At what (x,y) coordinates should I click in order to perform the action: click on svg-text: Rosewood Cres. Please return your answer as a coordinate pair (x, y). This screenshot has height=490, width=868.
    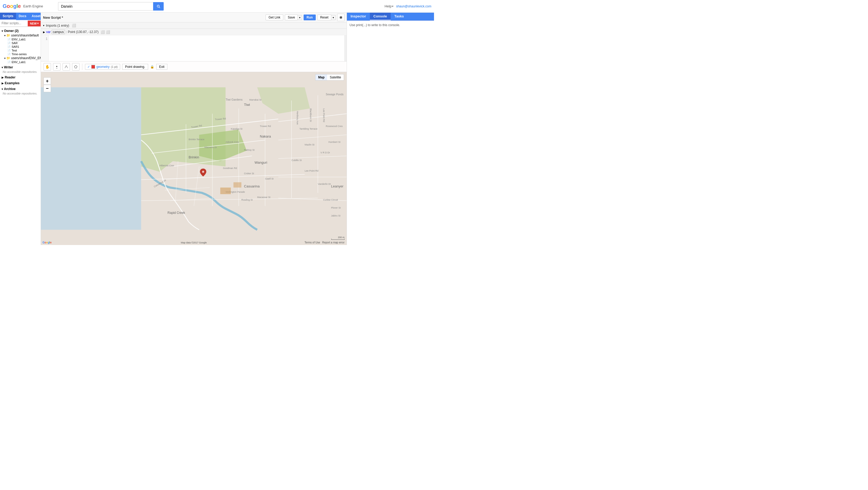
    Looking at the image, I should click on (334, 126).